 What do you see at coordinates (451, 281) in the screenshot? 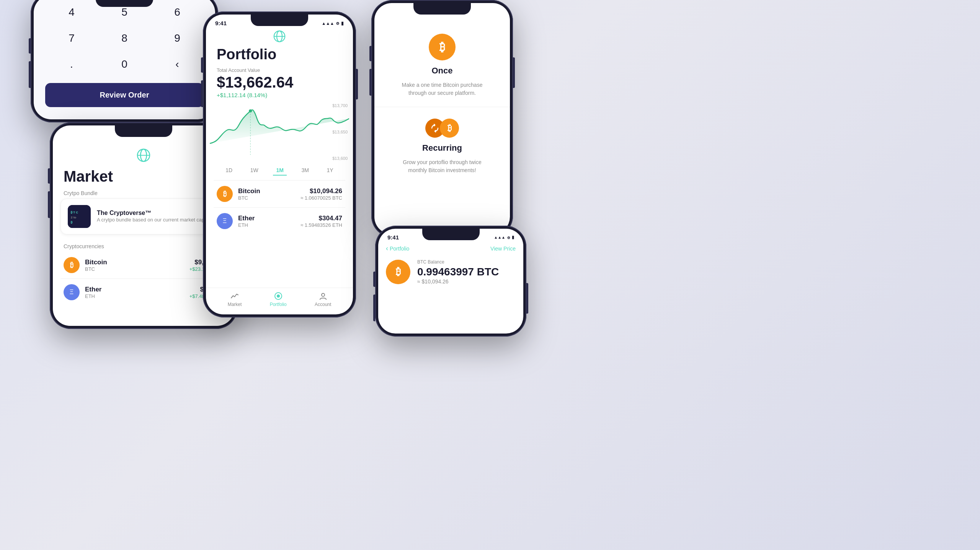
I see `btcbalance-screen: 9:41 ▲▲▲ ⌾ ▮ ‹ Portfolio View Price ₿ BT…` at bounding box center [451, 281].